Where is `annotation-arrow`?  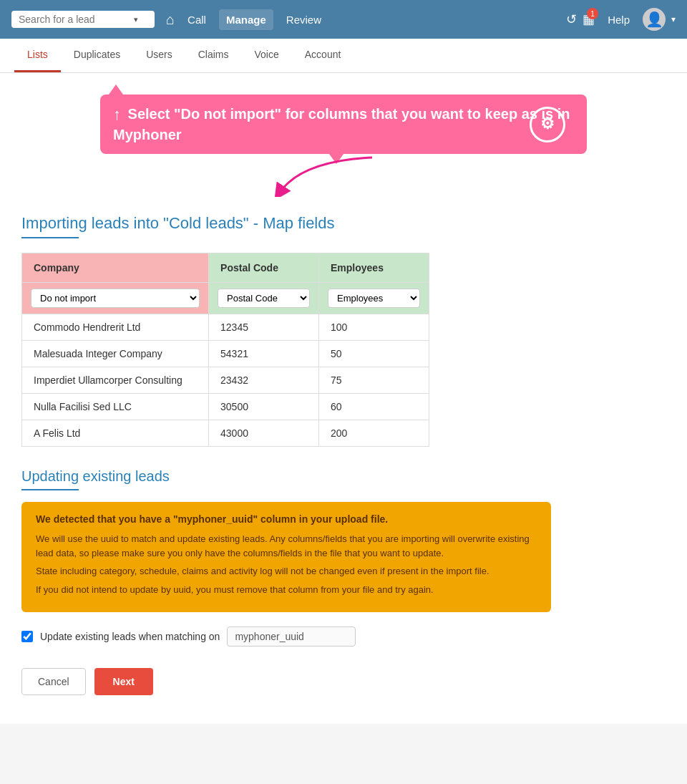
annotation-arrow is located at coordinates (329, 175).